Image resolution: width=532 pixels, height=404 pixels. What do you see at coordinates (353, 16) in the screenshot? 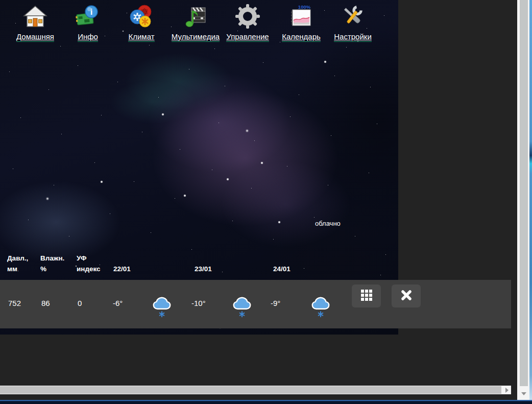
I see `settings-tools-icon` at bounding box center [353, 16].